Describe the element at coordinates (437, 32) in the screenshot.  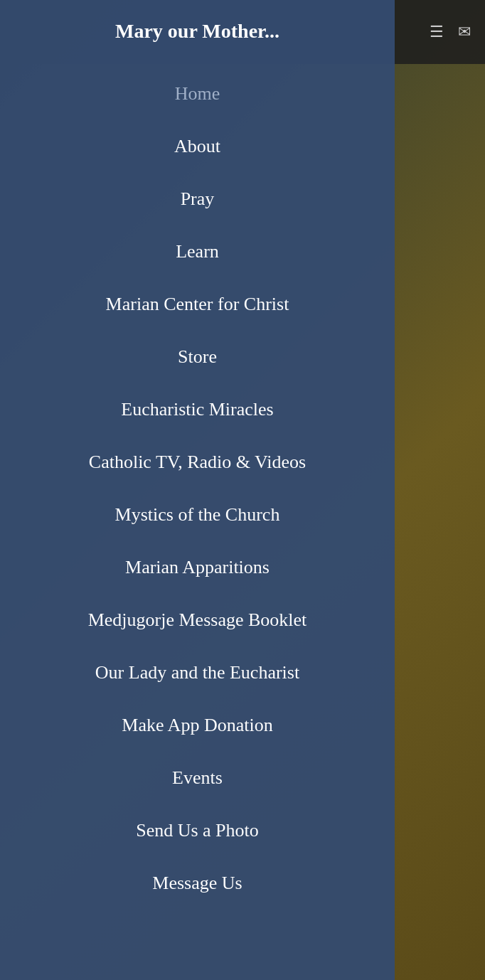
I see `menu-icon: ☰` at that location.